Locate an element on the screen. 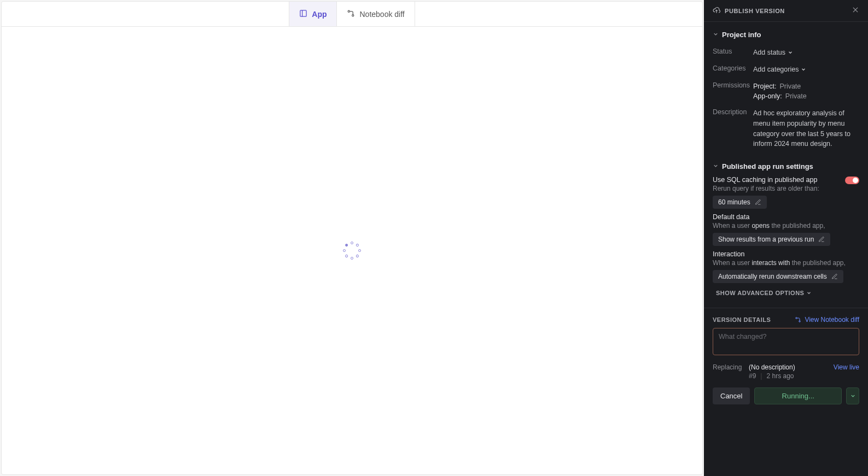 This screenshot has height=476, width=868. default-data-pill: Show results from a previous run is located at coordinates (771, 239).